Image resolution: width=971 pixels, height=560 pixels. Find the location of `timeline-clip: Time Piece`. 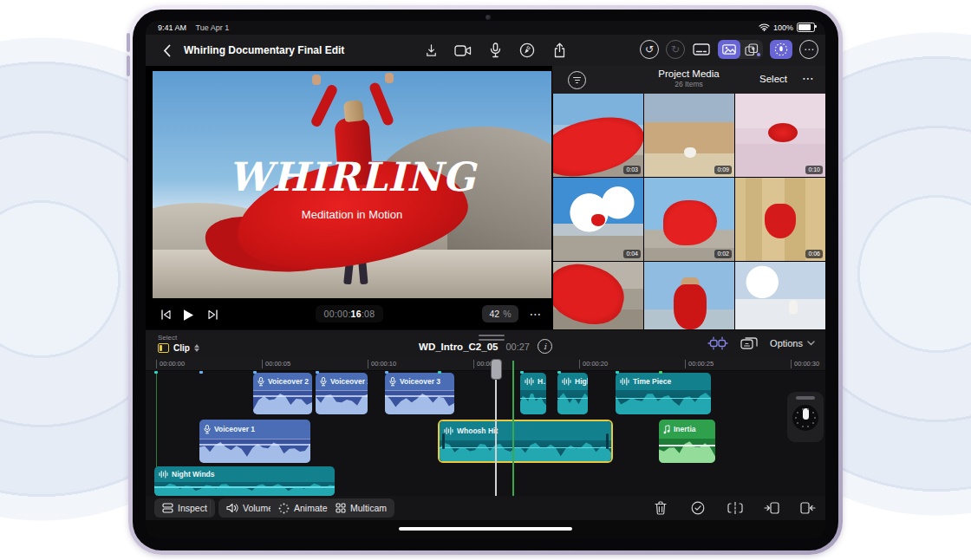

timeline-clip: Time Piece is located at coordinates (663, 394).